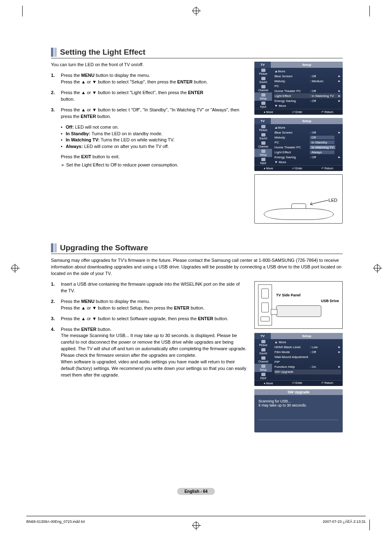 This screenshot has height=536, width=392. I want to click on sw-dialog-title: SW Upgrade, so click(298, 392).